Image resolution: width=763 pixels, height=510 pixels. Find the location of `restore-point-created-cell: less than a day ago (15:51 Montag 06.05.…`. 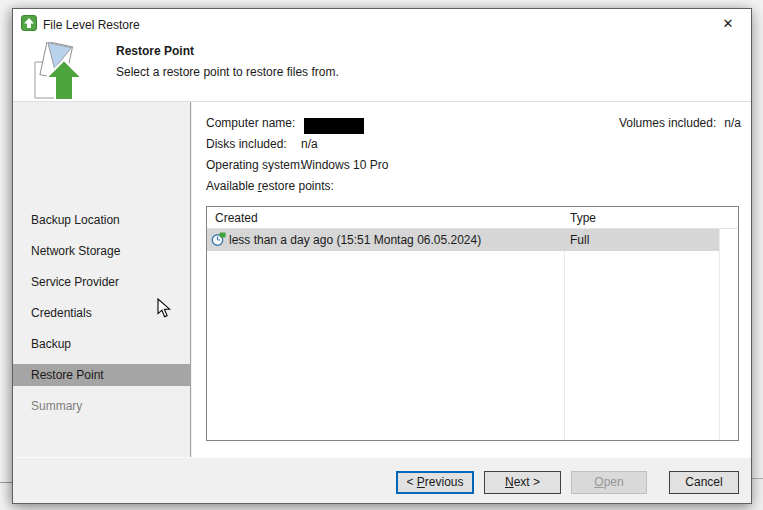

restore-point-created-cell: less than a day ago (15:51 Montag 06.05.… is located at coordinates (355, 240).